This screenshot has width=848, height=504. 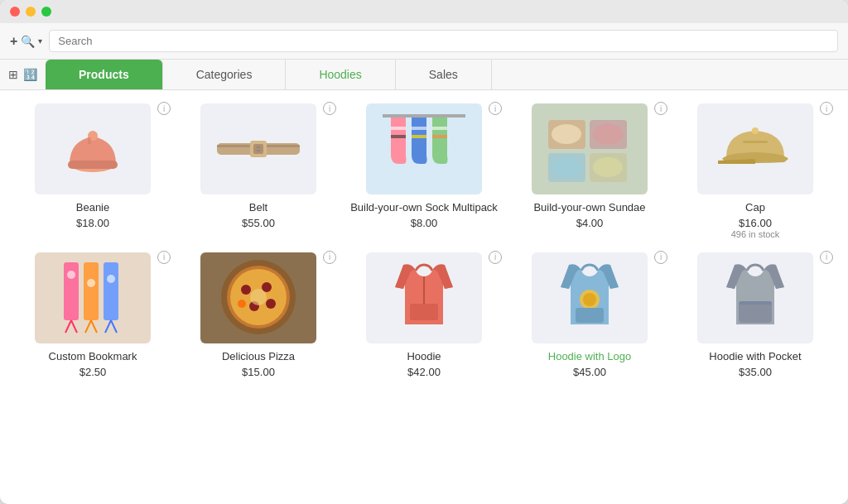 What do you see at coordinates (826, 108) in the screenshot?
I see `info-icon-cap: i` at bounding box center [826, 108].